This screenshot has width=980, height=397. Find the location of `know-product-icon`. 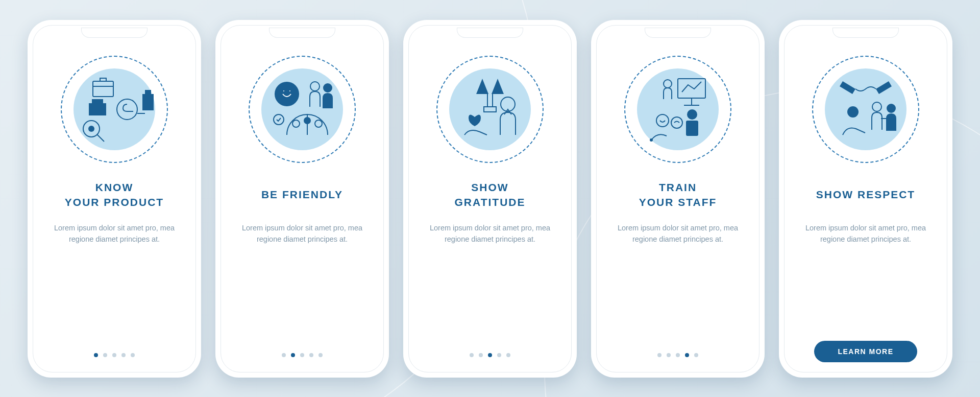

know-product-icon is located at coordinates (114, 109).